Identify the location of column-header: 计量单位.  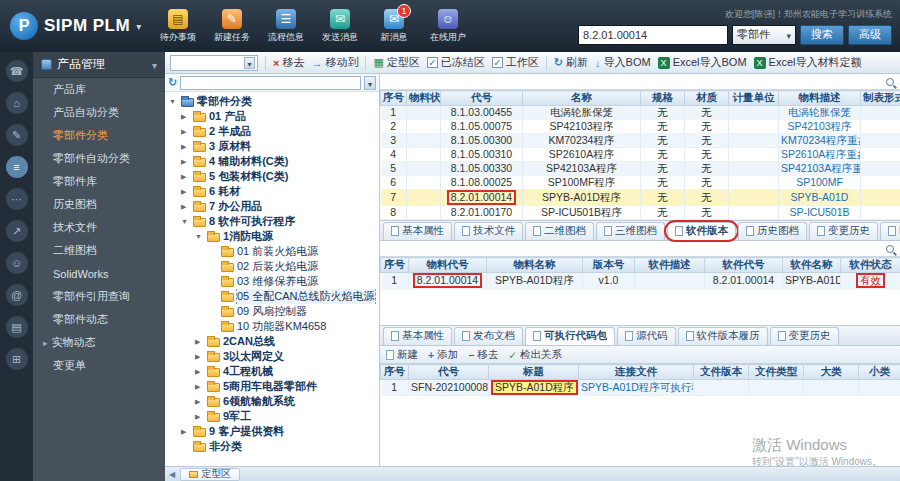
(754, 98).